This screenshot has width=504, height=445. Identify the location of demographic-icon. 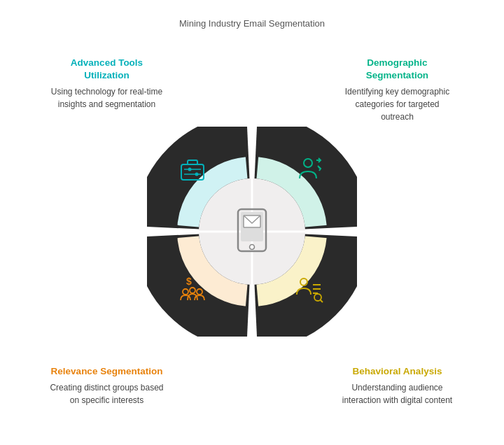
(308, 169).